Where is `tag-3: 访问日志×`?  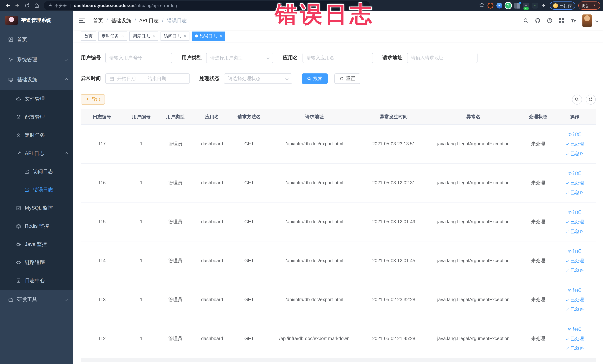 tag-3: 访问日志× is located at coordinates (175, 36).